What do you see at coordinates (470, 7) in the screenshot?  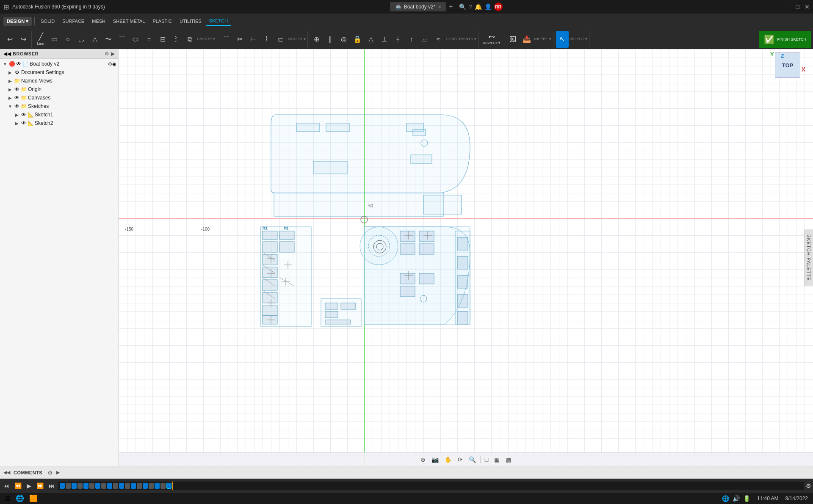 I see `help-icon: ?` at bounding box center [470, 7].